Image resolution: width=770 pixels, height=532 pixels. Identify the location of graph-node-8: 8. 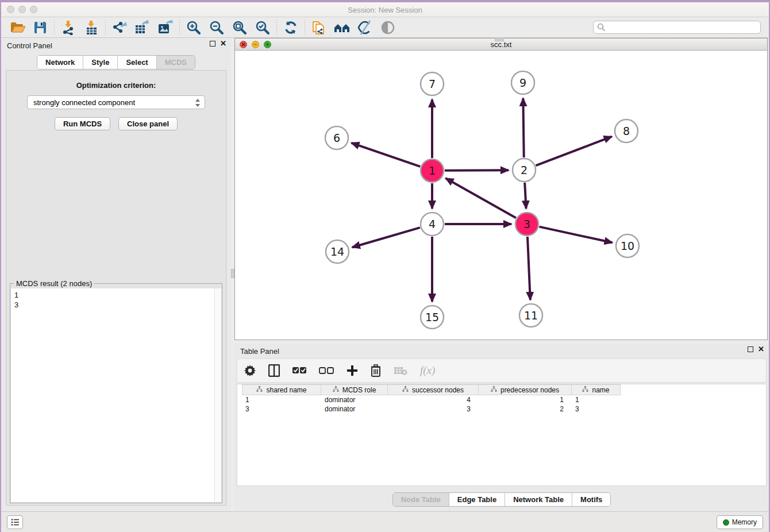
(626, 131).